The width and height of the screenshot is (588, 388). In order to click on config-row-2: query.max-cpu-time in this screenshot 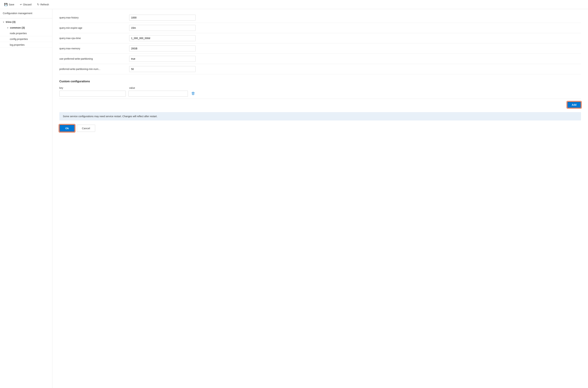, I will do `click(320, 38)`.